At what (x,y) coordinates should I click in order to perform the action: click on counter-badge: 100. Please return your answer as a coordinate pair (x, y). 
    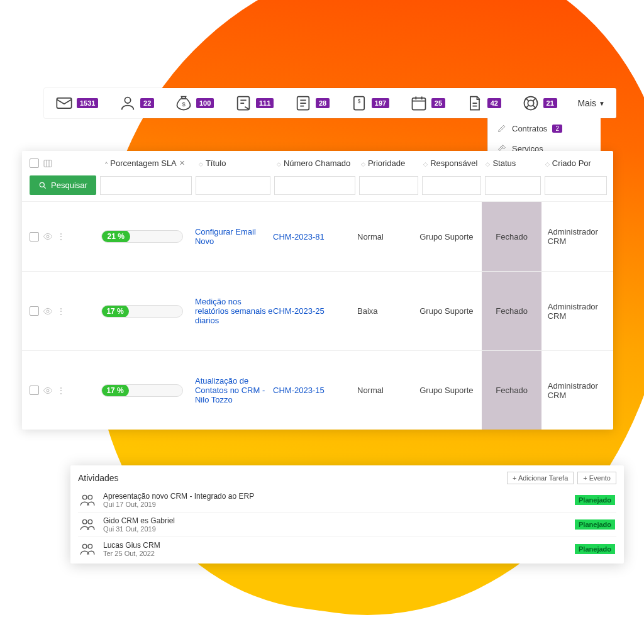
    Looking at the image, I should click on (205, 103).